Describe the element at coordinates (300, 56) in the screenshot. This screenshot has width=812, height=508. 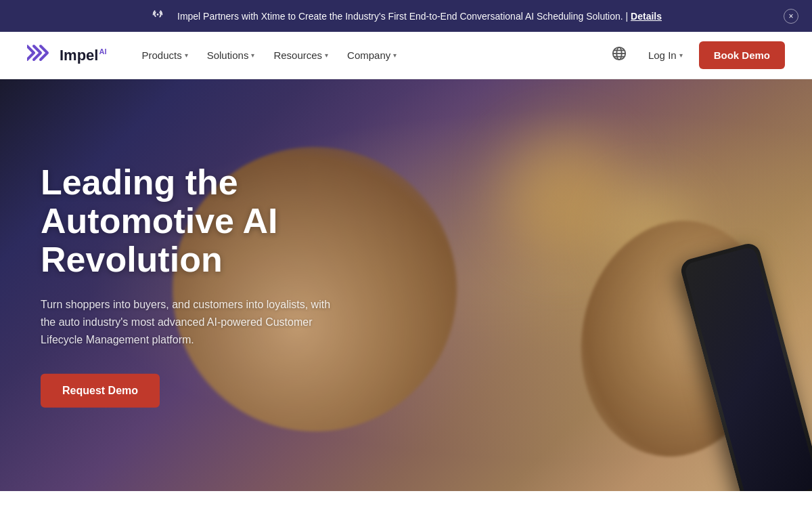
I see `nav-item-resources: Resources ▾` at that location.